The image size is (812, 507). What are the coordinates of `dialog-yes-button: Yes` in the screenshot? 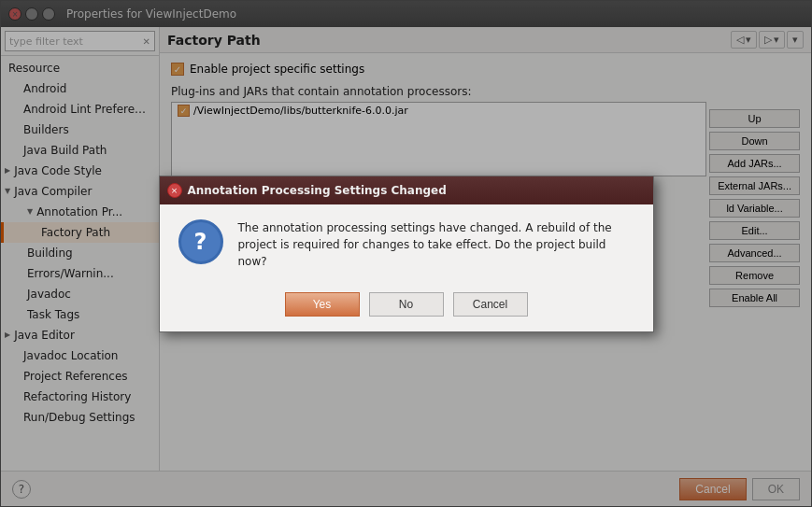 It's located at (322, 304).